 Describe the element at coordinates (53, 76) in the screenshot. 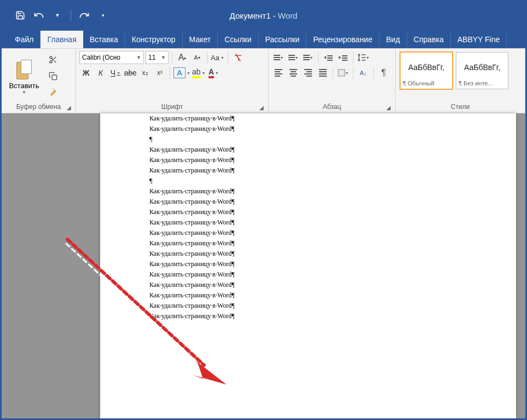

I see `copy-icon` at that location.